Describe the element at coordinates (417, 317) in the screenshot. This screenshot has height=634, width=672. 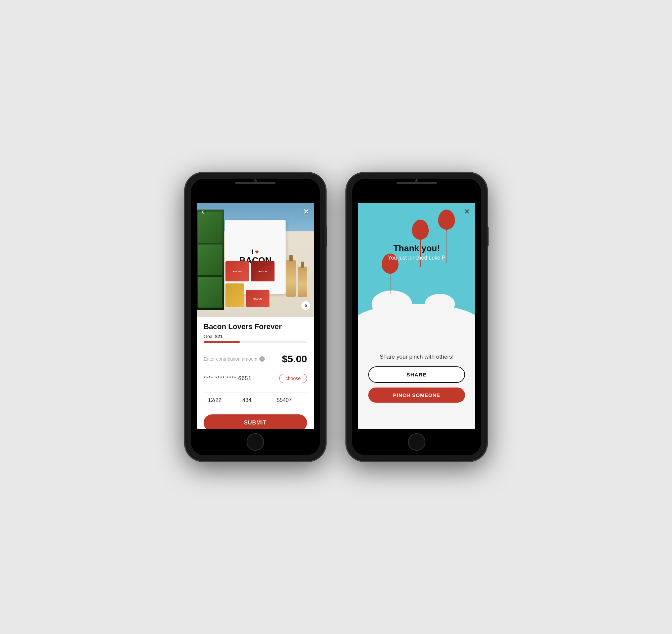
I see `phone-2-inner: ✕ Thank you!` at that location.